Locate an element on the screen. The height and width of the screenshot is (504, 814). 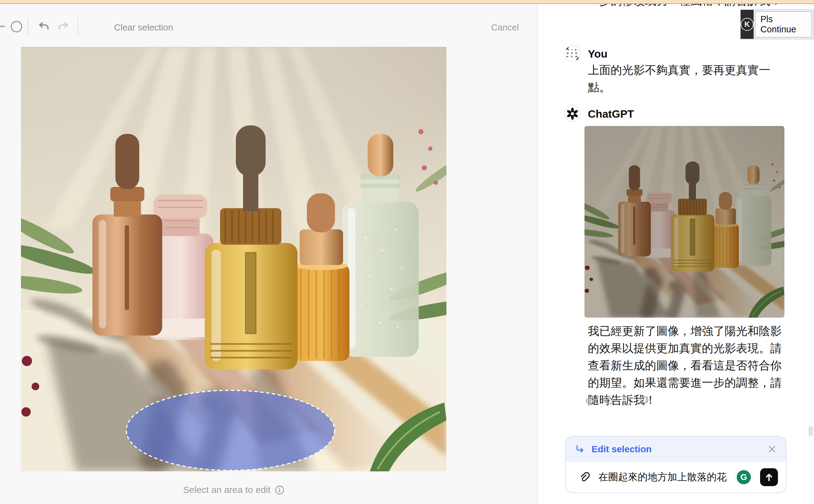
openai-logo-icon is located at coordinates (573, 114).